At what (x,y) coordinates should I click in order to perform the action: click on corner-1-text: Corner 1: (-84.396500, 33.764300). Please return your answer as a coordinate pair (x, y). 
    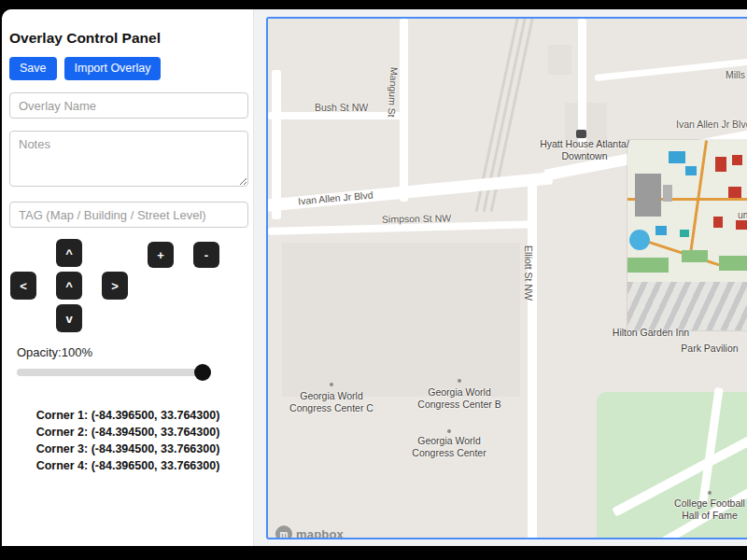
    Looking at the image, I should click on (128, 415).